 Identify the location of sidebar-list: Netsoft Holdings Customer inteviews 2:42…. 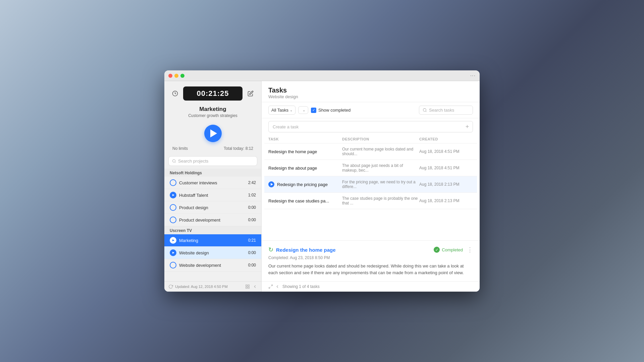
(213, 225).